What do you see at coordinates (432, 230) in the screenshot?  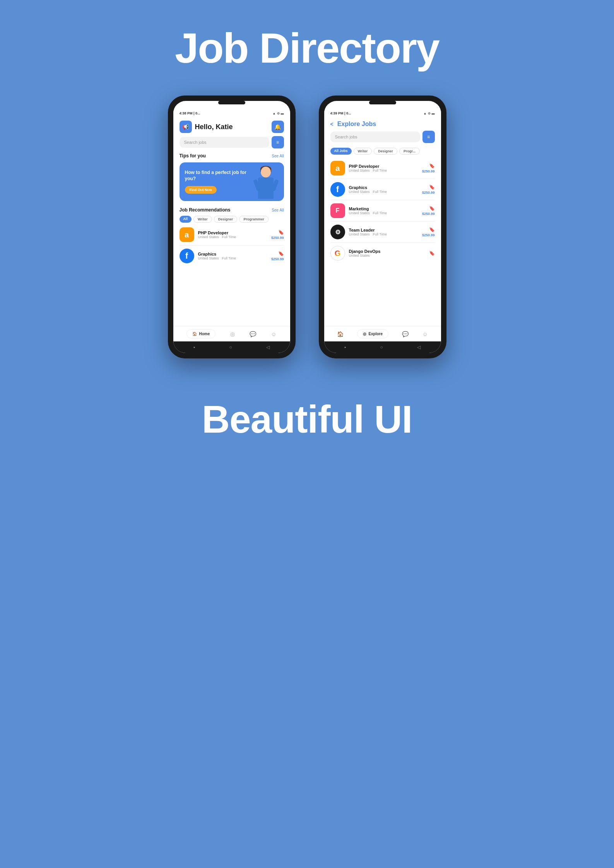 I see `bookmark-team-leader: 🔖` at bounding box center [432, 230].